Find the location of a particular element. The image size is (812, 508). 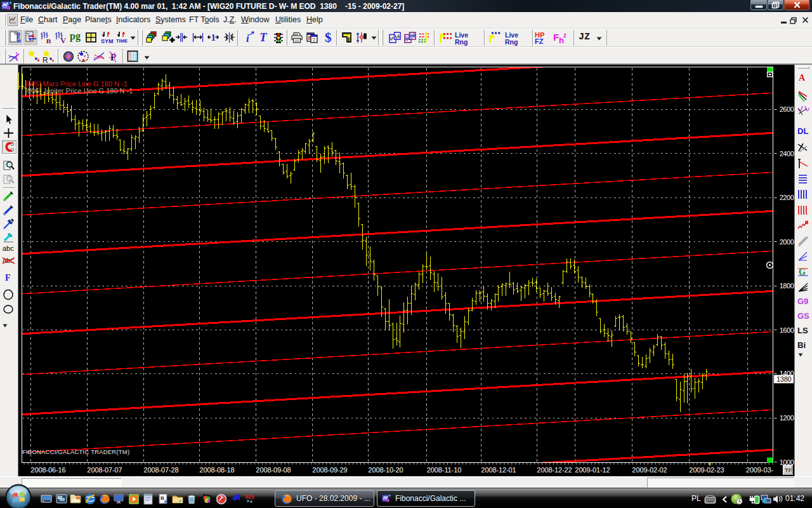

svg-text: 2008-09-29 is located at coordinates (330, 470).